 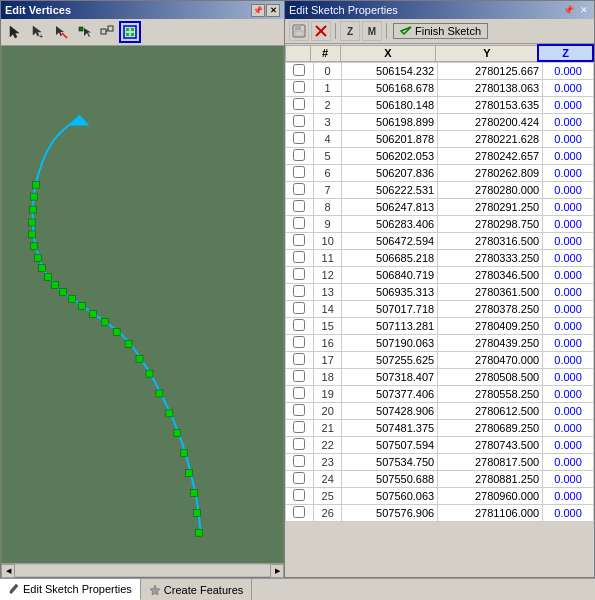 What do you see at coordinates (440, 344) in the screenshot?
I see `table-row: 16 507190.063 2780439.250 0.000` at bounding box center [440, 344].